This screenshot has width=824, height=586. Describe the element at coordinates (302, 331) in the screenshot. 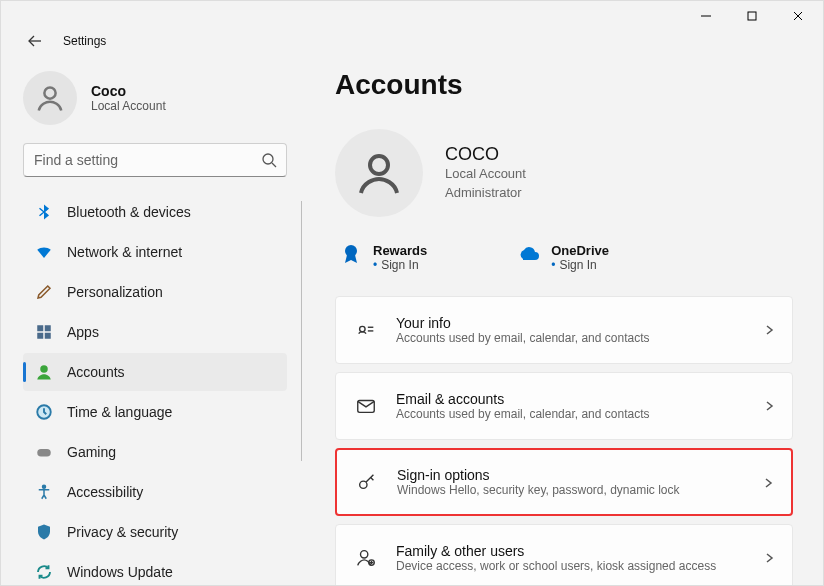

I see `divider` at that location.